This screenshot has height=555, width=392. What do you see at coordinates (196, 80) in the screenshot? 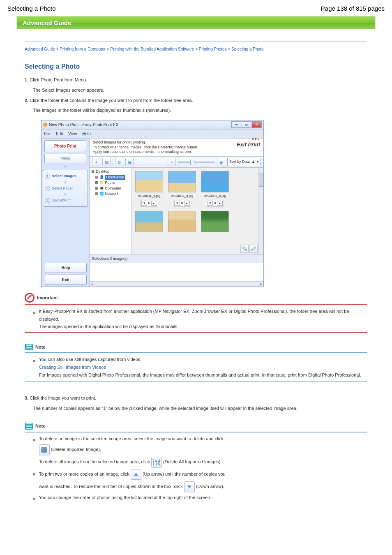
I see `step-1: 1. Click Photo Print from Menu.` at bounding box center [196, 80].